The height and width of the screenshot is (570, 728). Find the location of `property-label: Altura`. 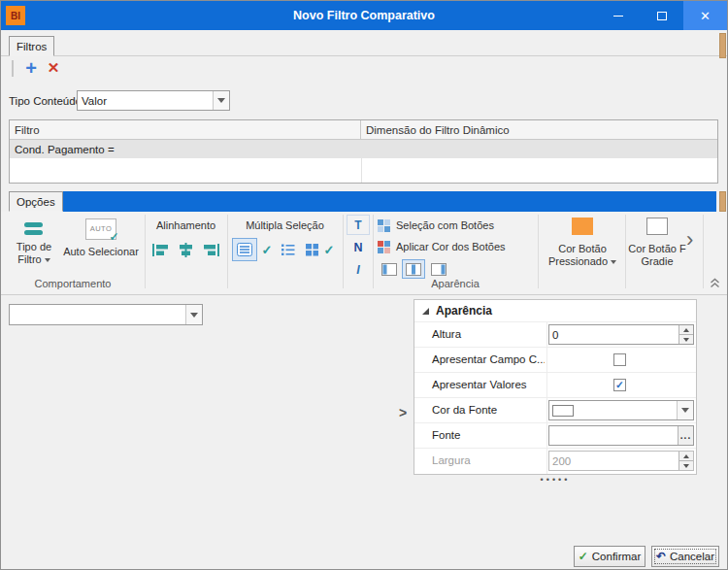

property-label: Altura is located at coordinates (480, 334).